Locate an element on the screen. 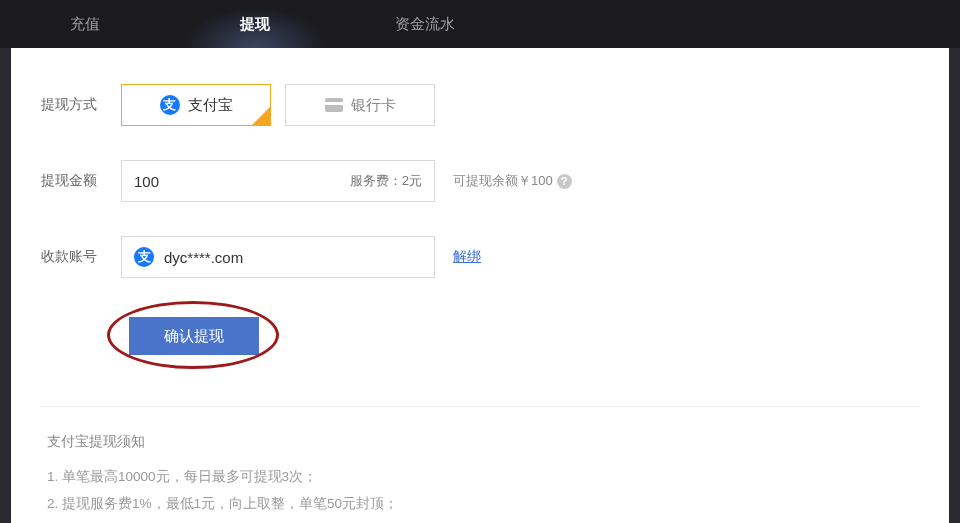  tab-withdraw: 提现 is located at coordinates (255, 24).